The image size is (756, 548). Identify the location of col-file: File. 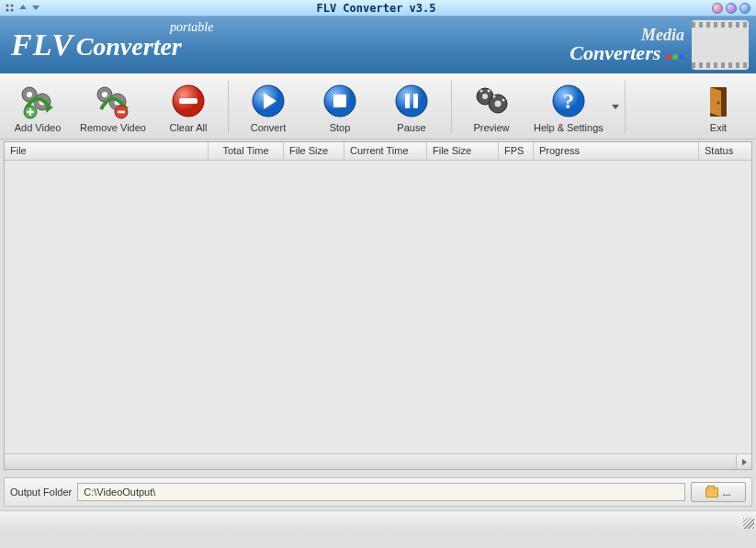
(107, 151).